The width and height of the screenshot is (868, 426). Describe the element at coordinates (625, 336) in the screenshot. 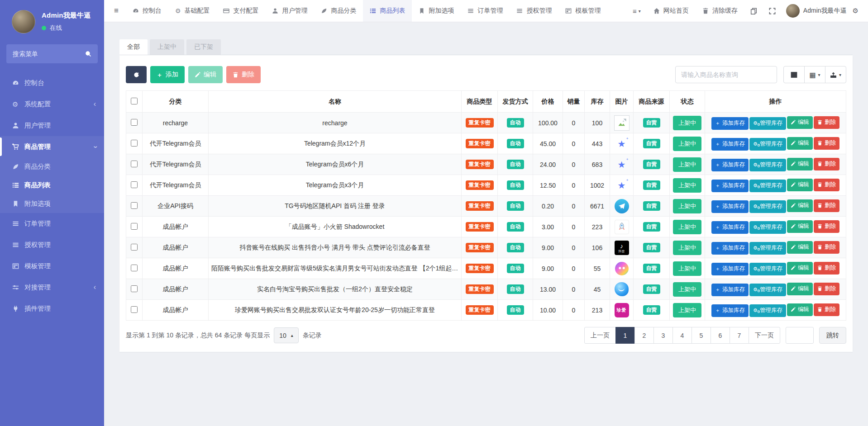

I see `page-button-1: 1` at that location.